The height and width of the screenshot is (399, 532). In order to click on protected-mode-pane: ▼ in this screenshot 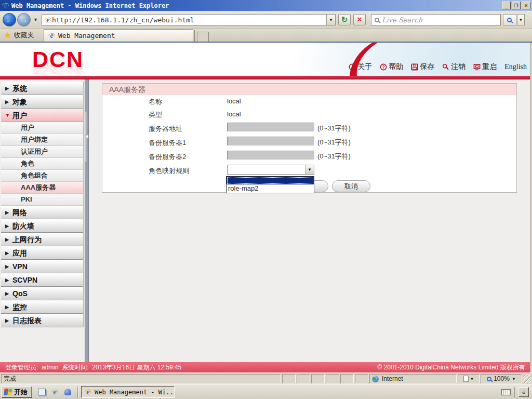, I will do `click(469, 379)`.